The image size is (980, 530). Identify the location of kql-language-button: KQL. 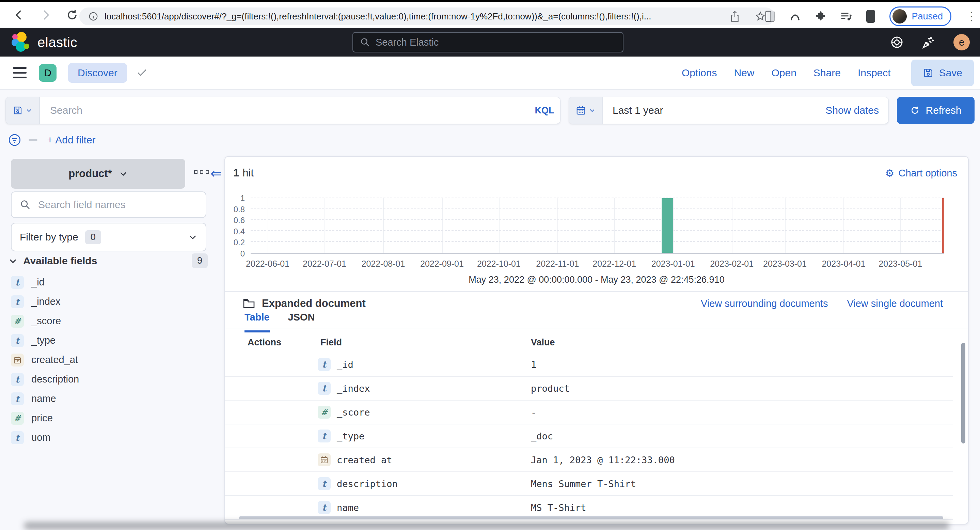
(544, 110).